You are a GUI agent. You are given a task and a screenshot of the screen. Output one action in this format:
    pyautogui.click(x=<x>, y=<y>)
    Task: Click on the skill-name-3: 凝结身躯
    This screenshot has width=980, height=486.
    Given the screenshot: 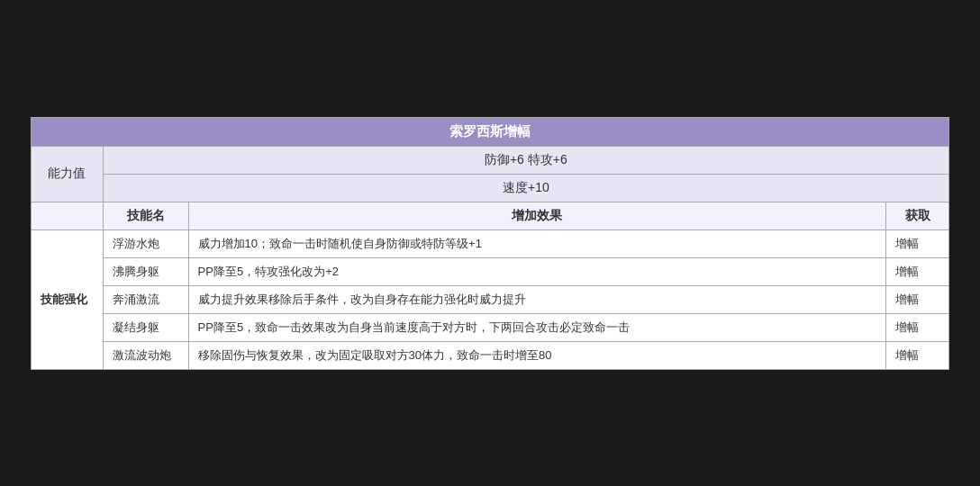 What is the action you would take?
    pyautogui.click(x=146, y=328)
    